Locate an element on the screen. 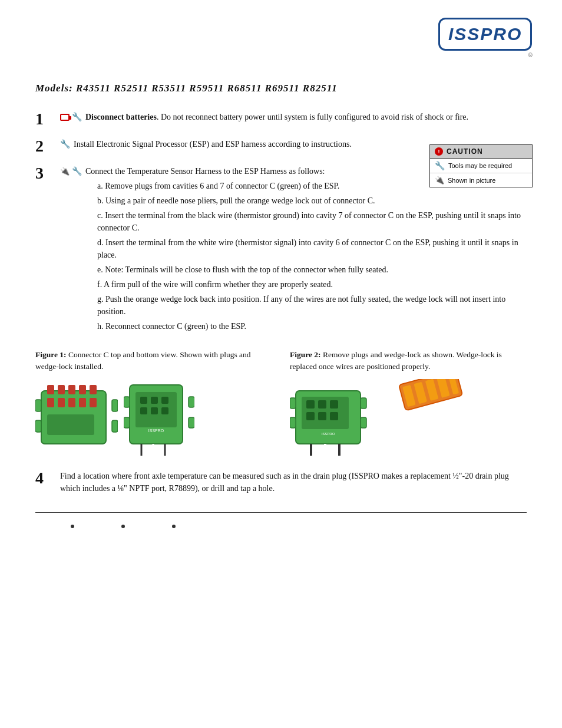  step-1-number: 1 is located at coordinates (46, 119).